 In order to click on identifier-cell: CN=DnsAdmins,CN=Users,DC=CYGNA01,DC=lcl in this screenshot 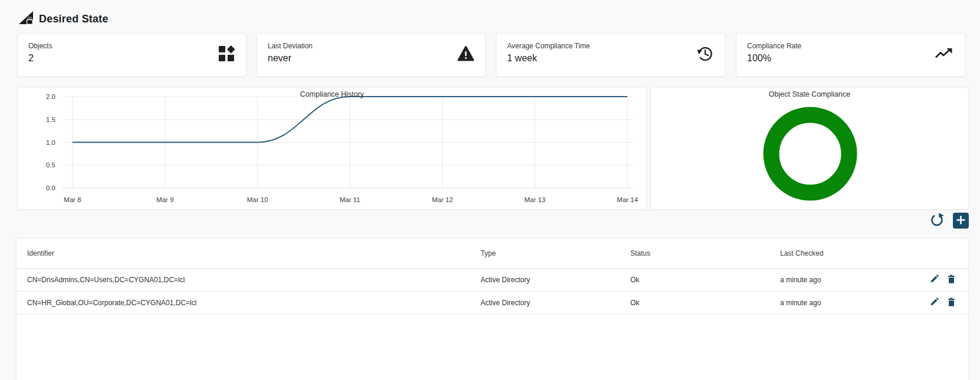, I will do `click(243, 279)`.